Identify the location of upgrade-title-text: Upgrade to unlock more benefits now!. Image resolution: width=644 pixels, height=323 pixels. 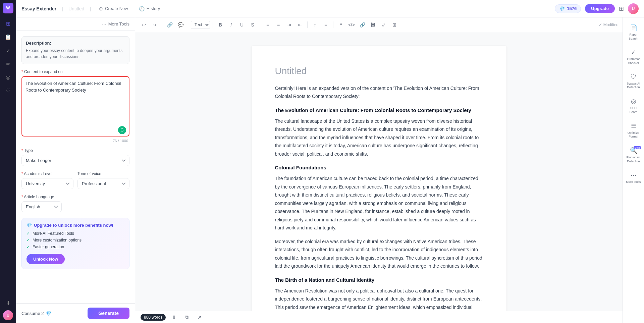
(74, 225).